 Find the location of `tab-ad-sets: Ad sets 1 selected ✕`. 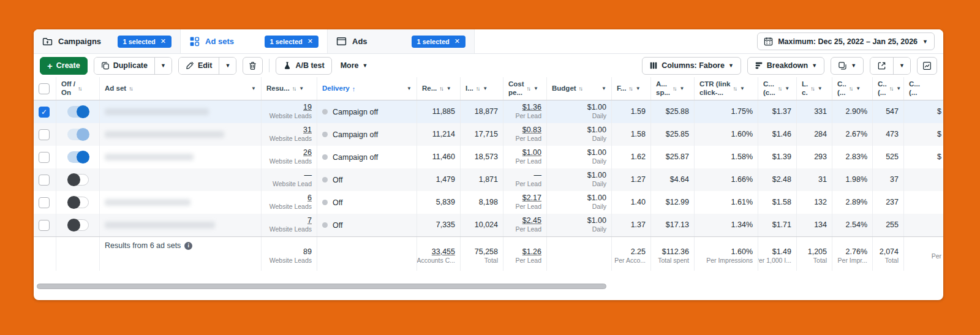

tab-ad-sets: Ad sets 1 selected ✕ is located at coordinates (254, 42).